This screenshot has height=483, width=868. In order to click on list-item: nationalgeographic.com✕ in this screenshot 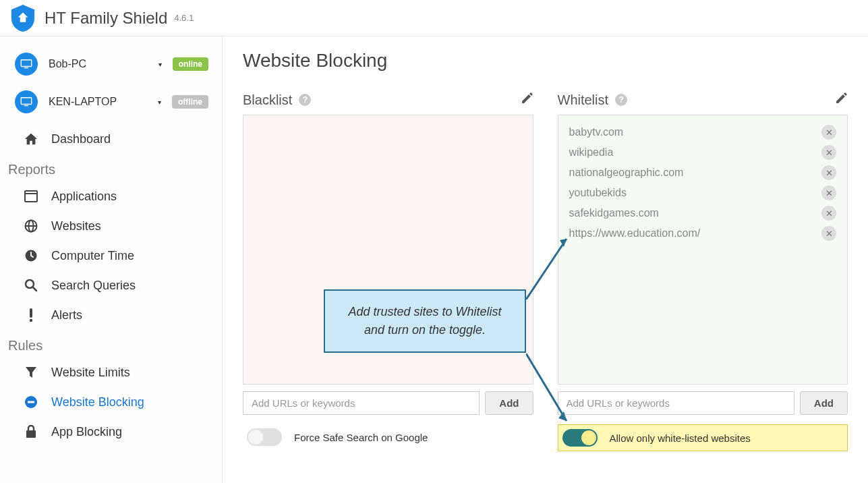, I will do `click(703, 173)`.